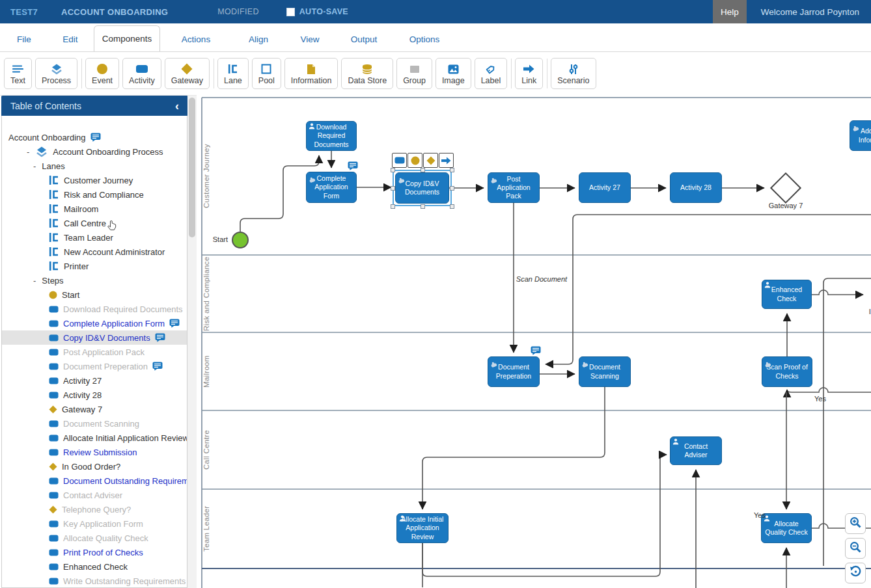 This screenshot has height=588, width=871. What do you see at coordinates (18, 74) in the screenshot?
I see `text-tool-button: Text` at bounding box center [18, 74].